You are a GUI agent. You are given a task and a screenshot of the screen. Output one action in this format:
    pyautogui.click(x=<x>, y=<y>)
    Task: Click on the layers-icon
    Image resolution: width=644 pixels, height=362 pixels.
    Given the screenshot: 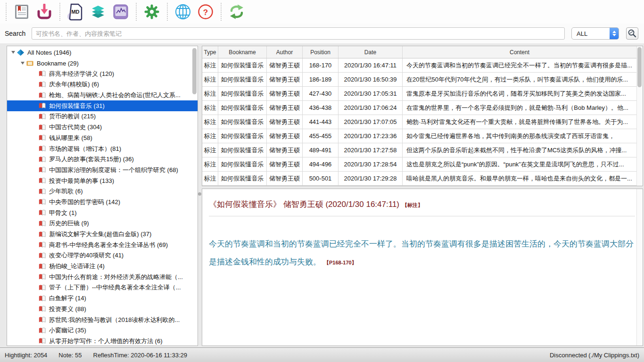 What is the action you would take?
    pyautogui.click(x=98, y=12)
    